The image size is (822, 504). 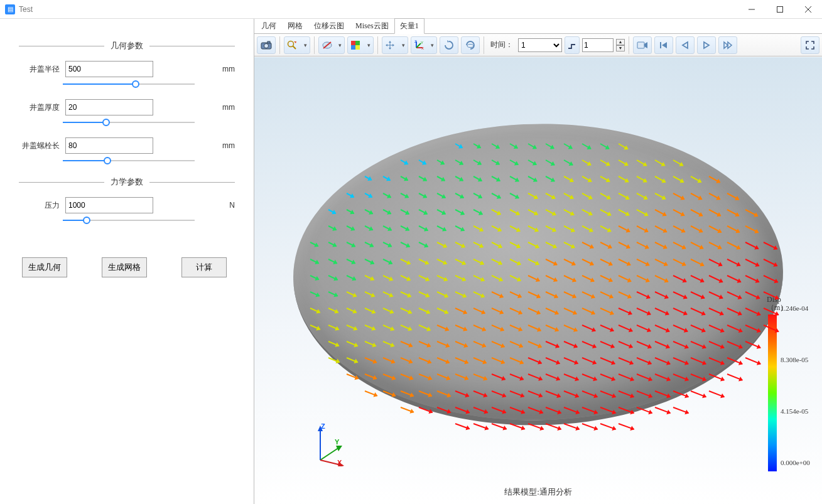 I want to click on generate-mesh-button: 生成网格, so click(x=124, y=267).